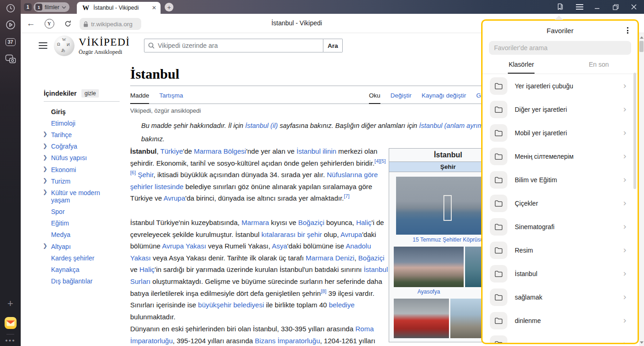 This screenshot has height=346, width=644. I want to click on scroll-down-arrow, so click(642, 342).